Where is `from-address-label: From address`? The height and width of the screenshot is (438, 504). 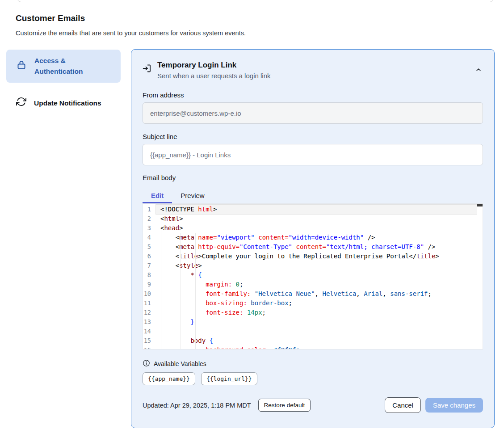 from-address-label: From address is located at coordinates (313, 95).